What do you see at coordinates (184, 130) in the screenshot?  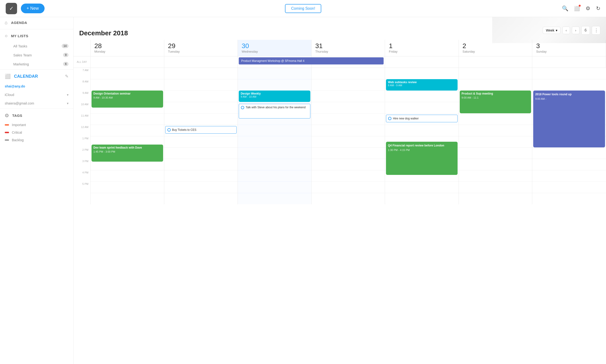 I see `task-title: Buy Tickets to CES` at bounding box center [184, 130].